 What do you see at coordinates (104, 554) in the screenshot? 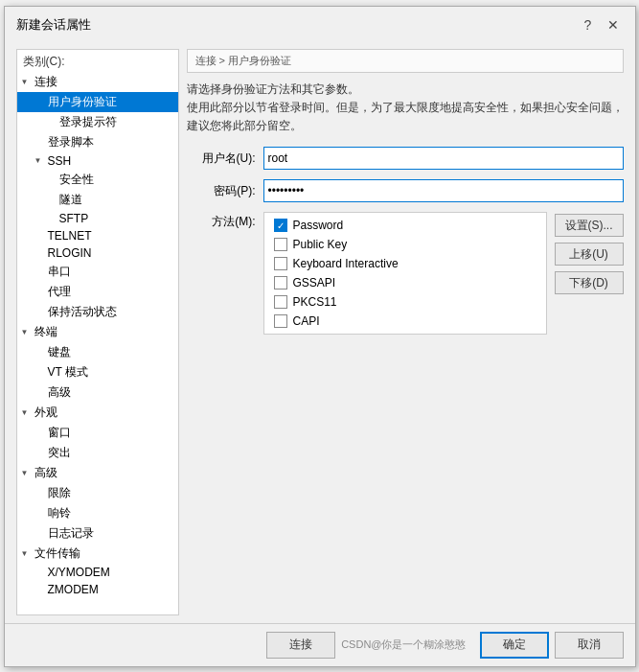
I see `sidebar-item-label: 文件传输` at bounding box center [104, 554].